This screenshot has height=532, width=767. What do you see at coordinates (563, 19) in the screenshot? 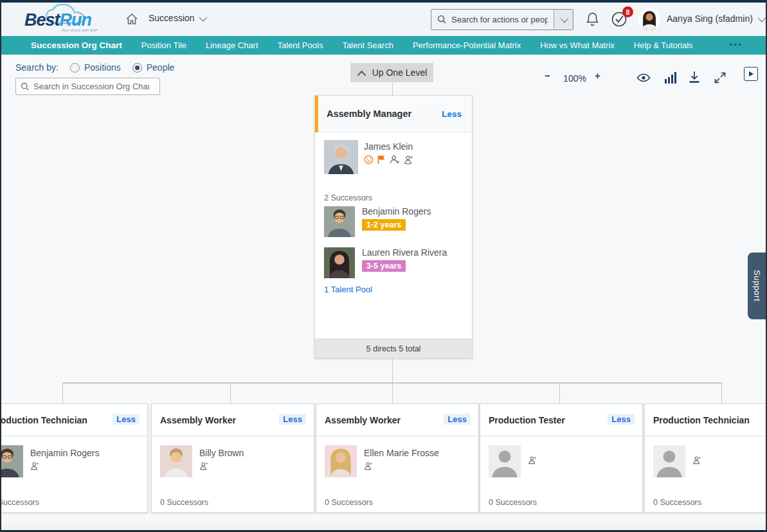
I see `search-scope-dropdown` at bounding box center [563, 19].